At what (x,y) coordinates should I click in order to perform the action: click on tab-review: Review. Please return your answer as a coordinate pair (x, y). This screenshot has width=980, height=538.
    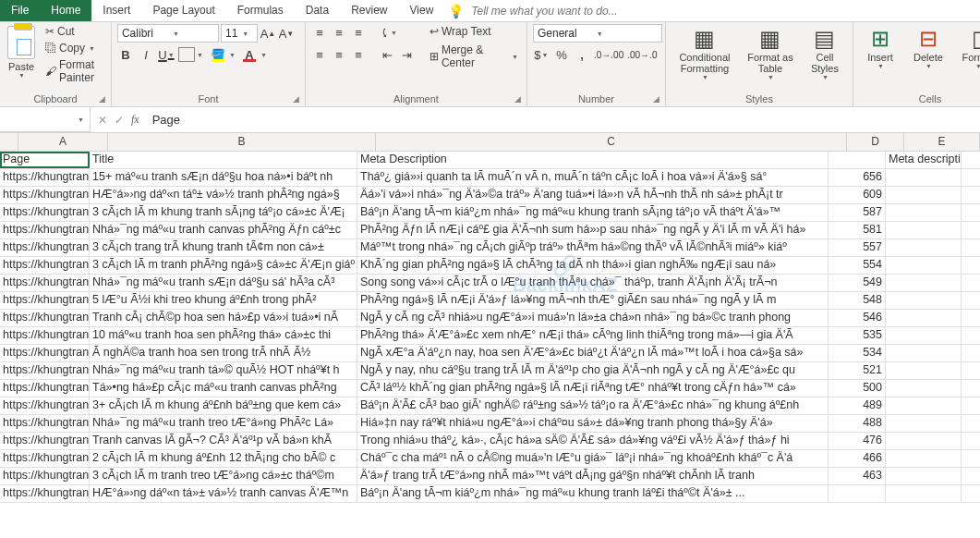
    Looking at the image, I should click on (369, 11).